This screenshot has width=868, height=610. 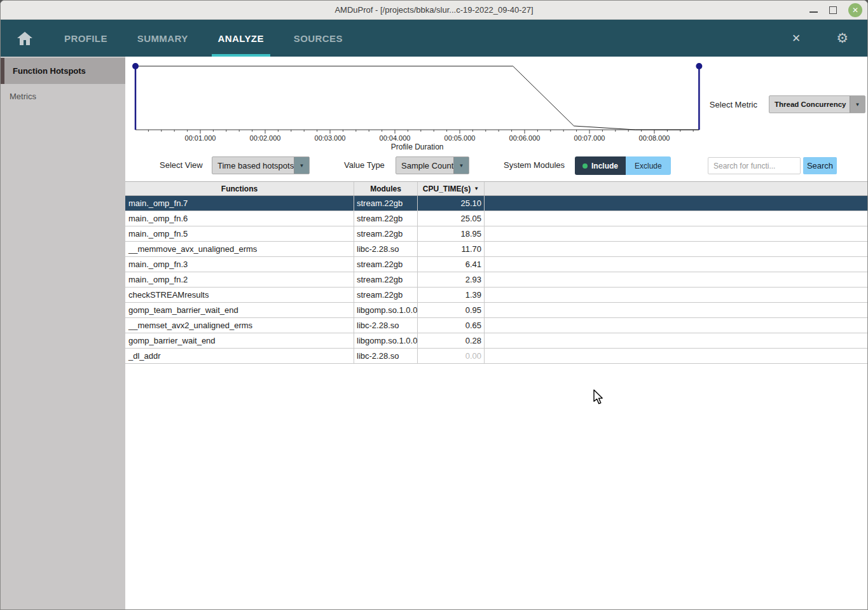 I want to click on cell-function: gomp_team_barrier_wait_end, so click(x=240, y=310).